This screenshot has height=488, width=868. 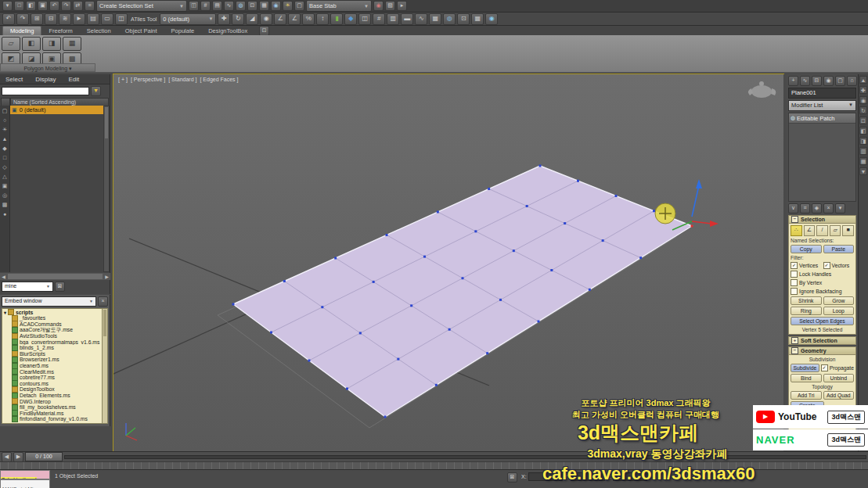 I want to click on filter-funnel-icon: ▼, so click(x=95, y=91).